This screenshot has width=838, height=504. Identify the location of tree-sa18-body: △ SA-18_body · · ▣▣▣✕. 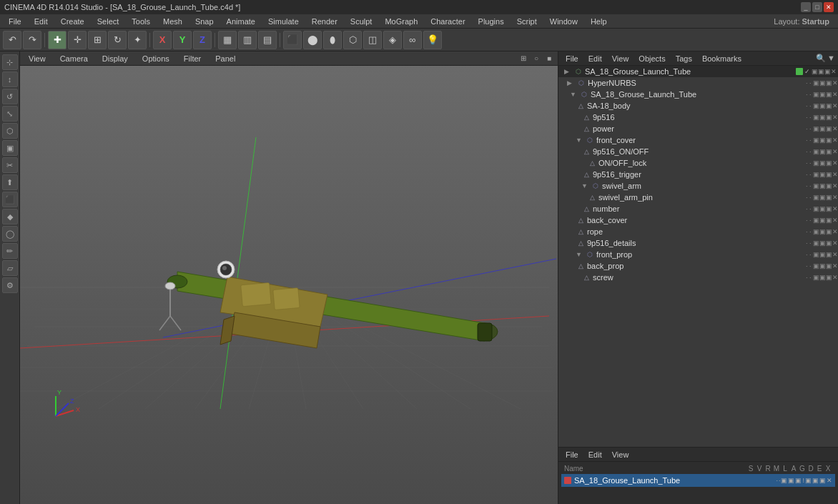
(698, 106).